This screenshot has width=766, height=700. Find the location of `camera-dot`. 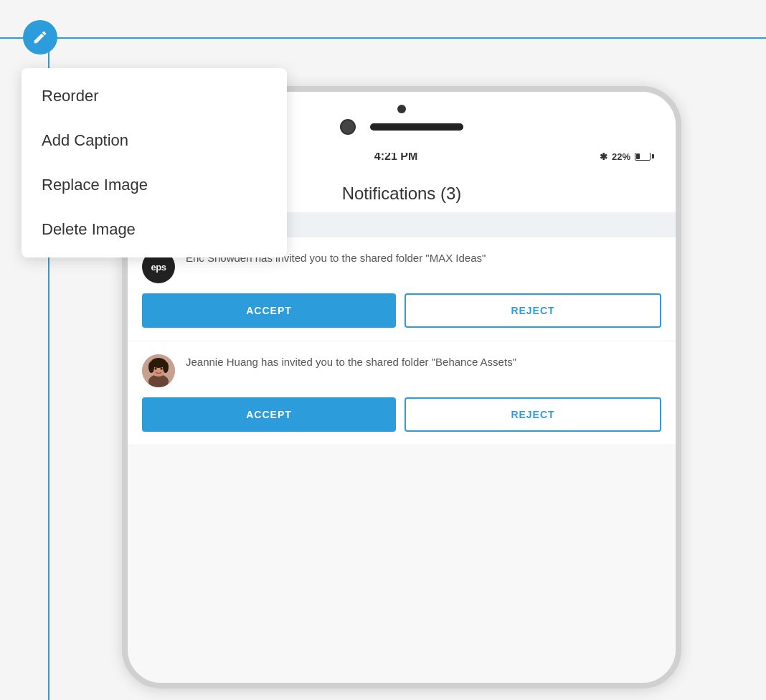

camera-dot is located at coordinates (402, 109).